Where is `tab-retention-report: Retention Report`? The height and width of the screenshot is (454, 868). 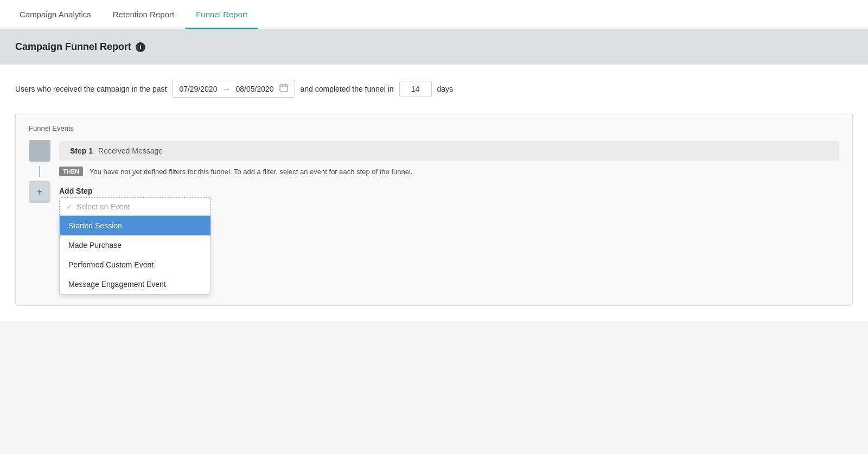 tab-retention-report: Retention Report is located at coordinates (143, 15).